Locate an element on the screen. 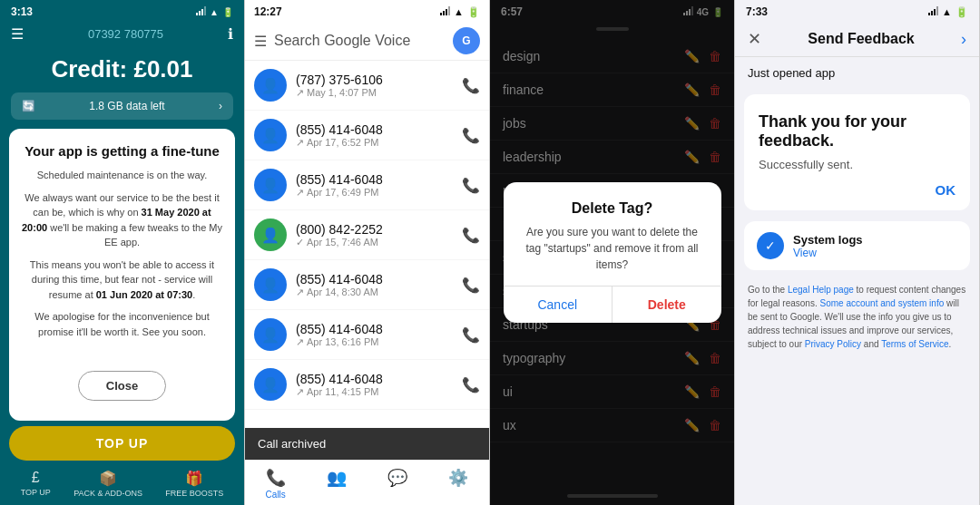 The height and width of the screenshot is (505, 980). status-icons: ▲ 🔋 is located at coordinates (948, 12).